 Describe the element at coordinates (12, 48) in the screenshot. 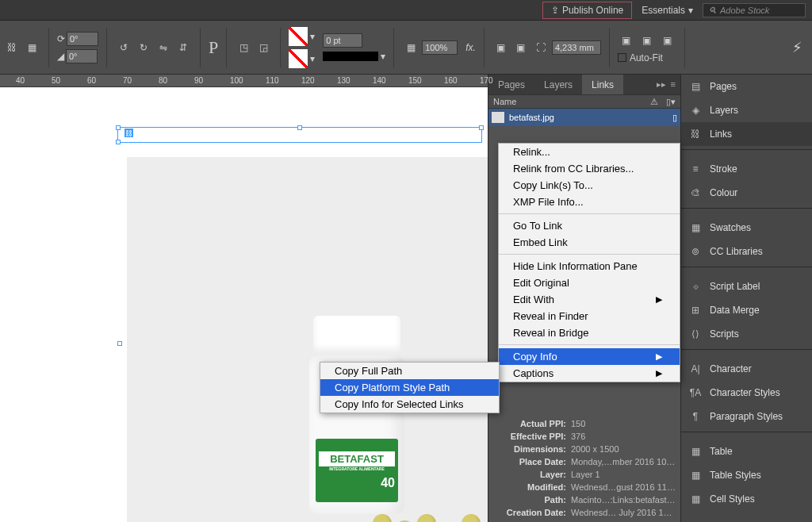

I see `chain-icon: ⛓︎` at that location.